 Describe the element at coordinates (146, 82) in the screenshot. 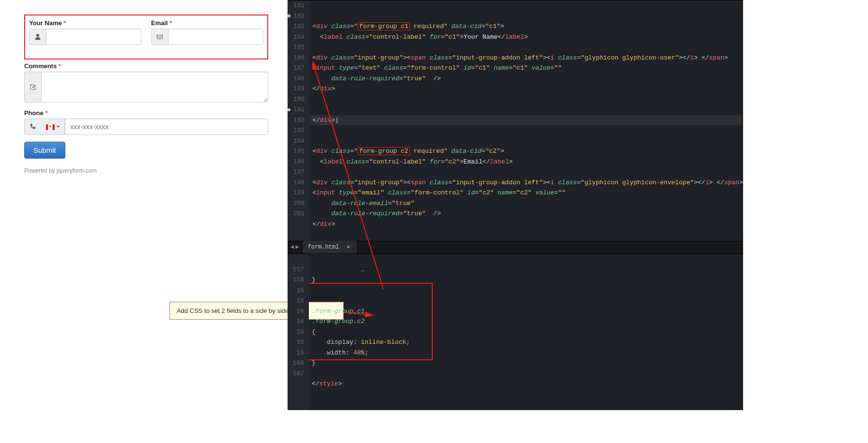

I see `form-group-comments: Comments *` at that location.